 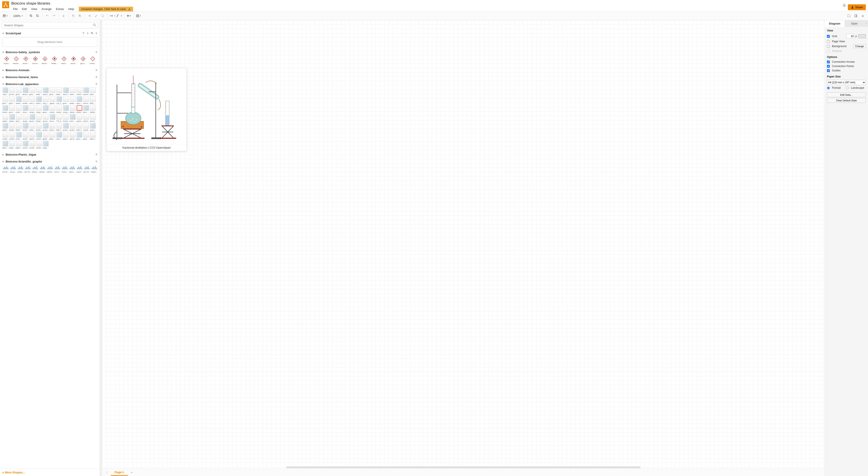 I want to click on shape-thumb: cleanb..., so click(x=59, y=92).